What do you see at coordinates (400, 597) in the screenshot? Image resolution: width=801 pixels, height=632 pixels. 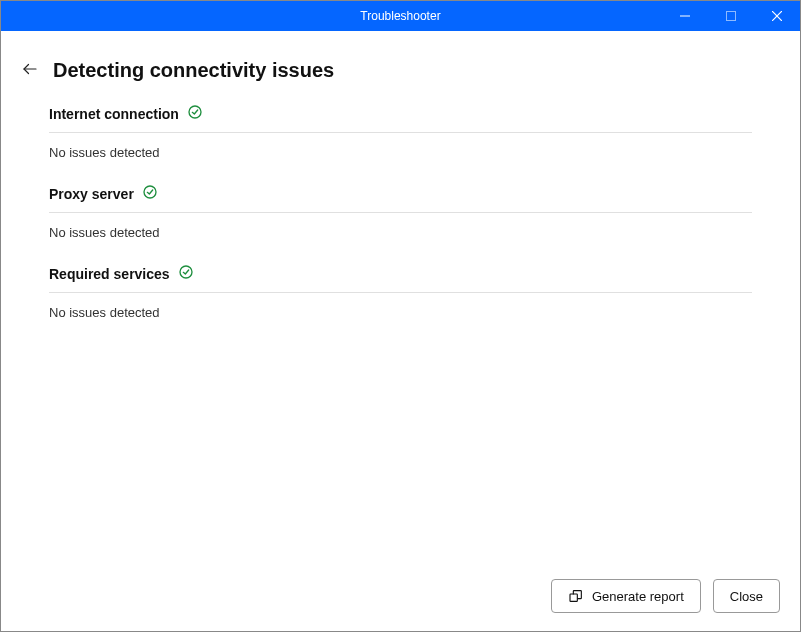 I see `footer: Generate report Close` at bounding box center [400, 597].